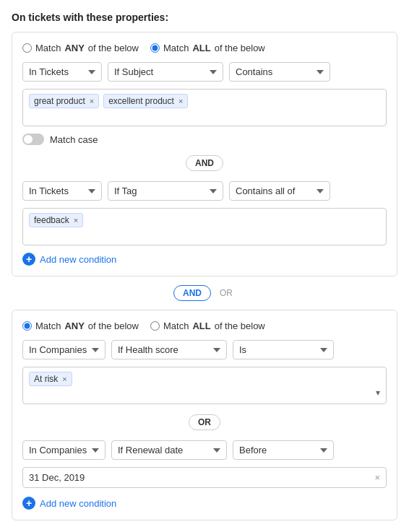  I want to click on outer-connector-row: AND OR, so click(204, 293).